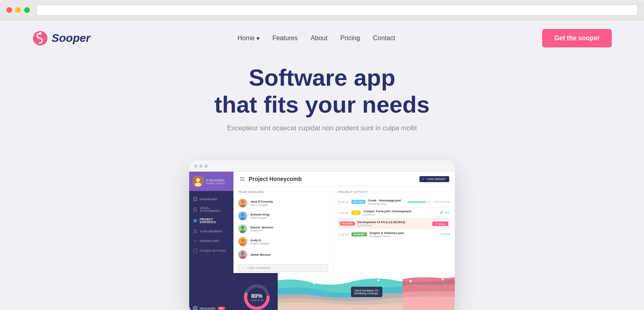 The image size is (644, 310). Describe the element at coordinates (195, 231) in the screenshot. I see `user-icon` at that location.